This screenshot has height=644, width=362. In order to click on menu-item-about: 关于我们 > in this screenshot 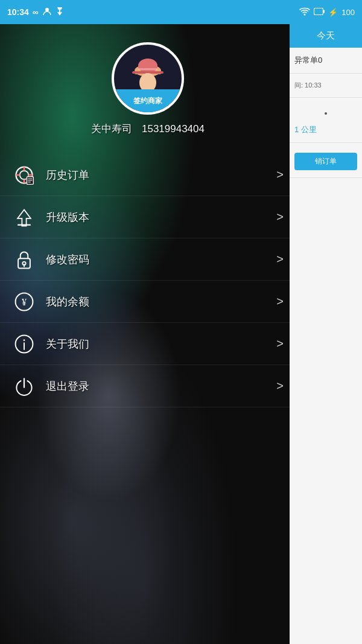, I will do `click(148, 344)`.